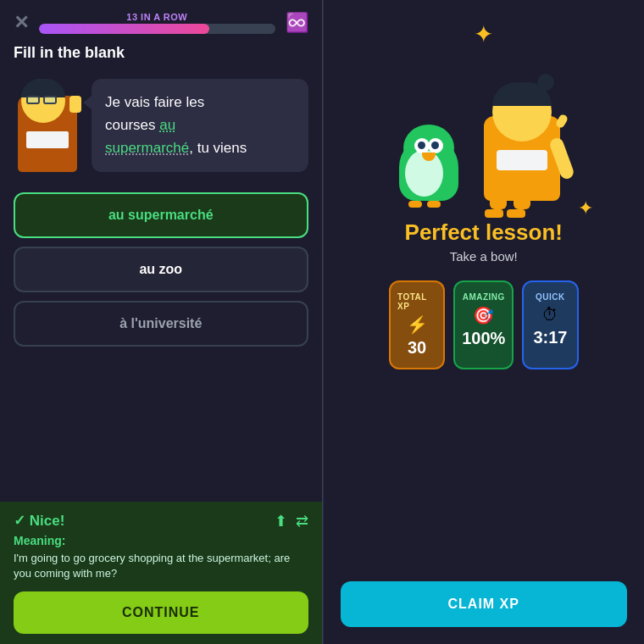  Describe the element at coordinates (483, 315) in the screenshot. I see `stat-icon-amazing: 🎯` at that location.